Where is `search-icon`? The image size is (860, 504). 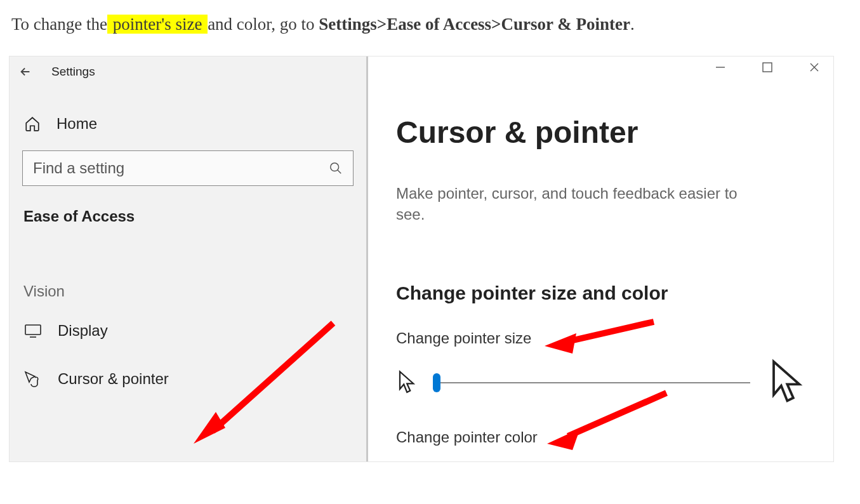
search-icon is located at coordinates (336, 168).